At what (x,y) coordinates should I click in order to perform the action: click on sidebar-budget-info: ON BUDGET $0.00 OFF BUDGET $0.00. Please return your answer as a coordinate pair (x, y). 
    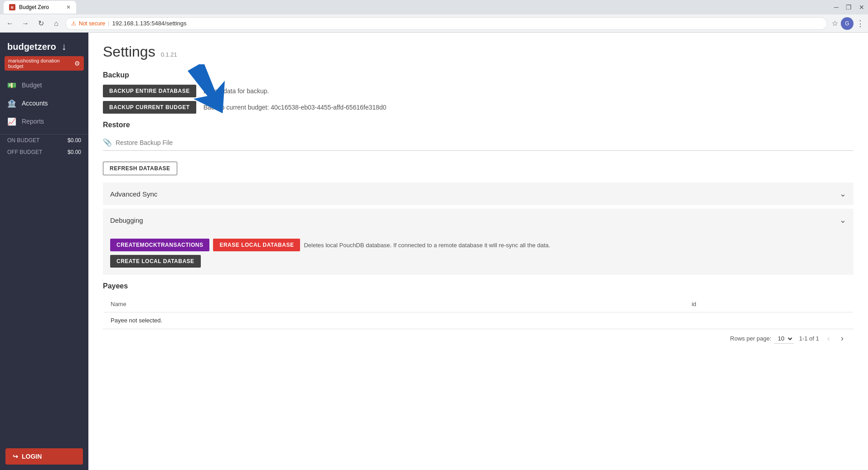
    Looking at the image, I should click on (44, 146).